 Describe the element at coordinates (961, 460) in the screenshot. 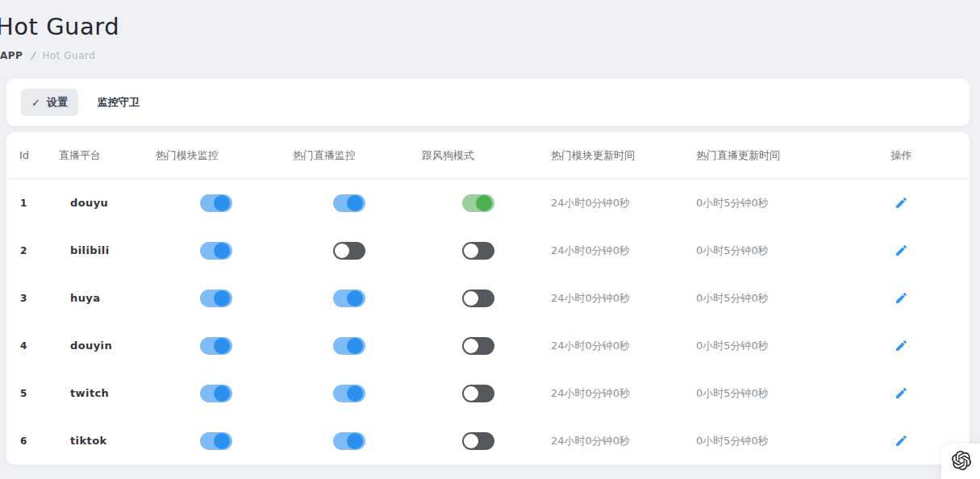

I see `openai-logo-icon` at that location.